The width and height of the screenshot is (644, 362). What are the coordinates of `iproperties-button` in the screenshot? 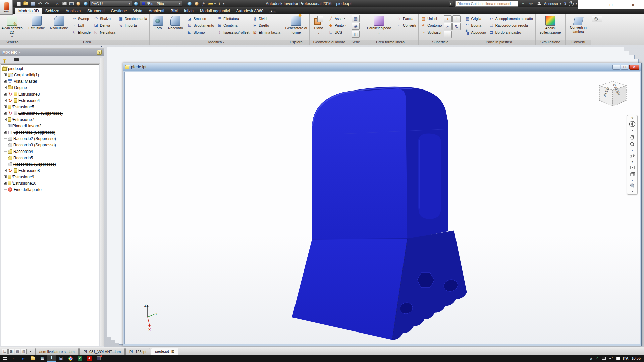 It's located at (78, 4).